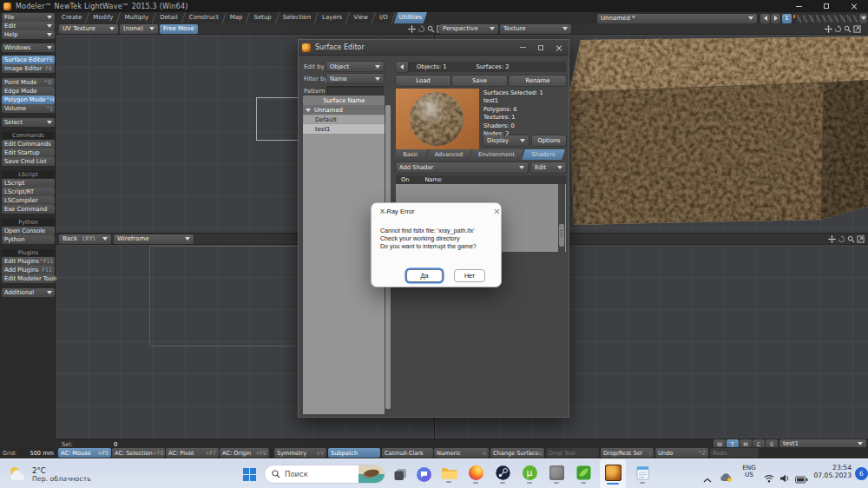 This screenshot has width=868, height=488. What do you see at coordinates (402, 67) in the screenshot?
I see `collapse-panel-button` at bounding box center [402, 67].